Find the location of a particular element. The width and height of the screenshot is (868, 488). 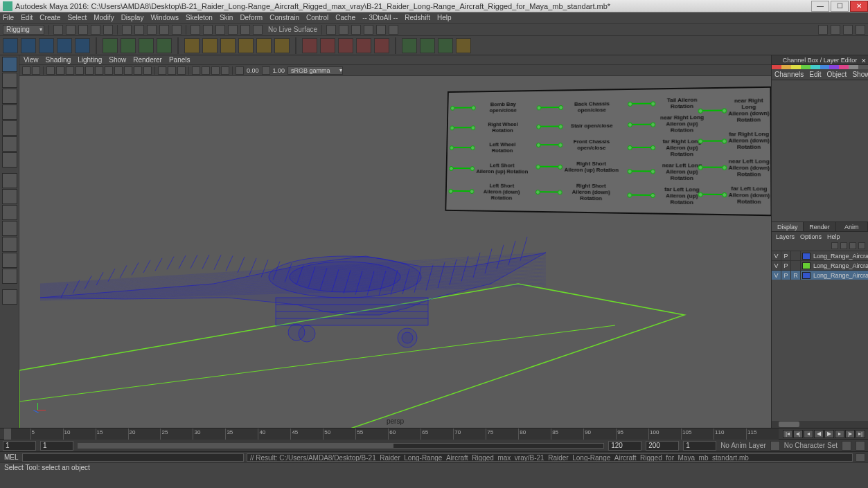

vp-shade-1-icon is located at coordinates (51, 71).